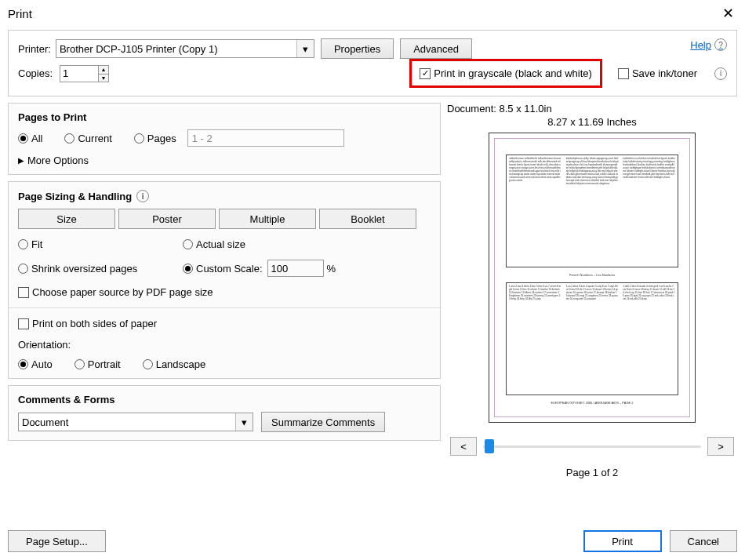 The image size is (745, 560). What do you see at coordinates (332, 268) in the screenshot?
I see `percent-label: %` at bounding box center [332, 268].